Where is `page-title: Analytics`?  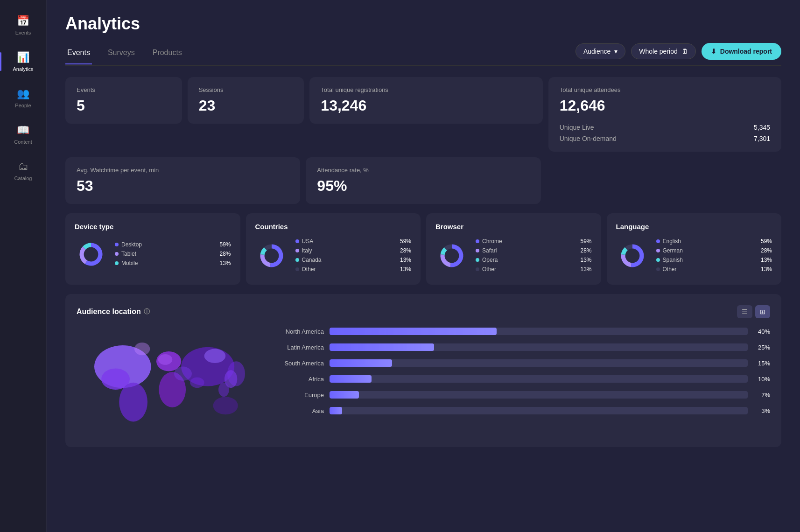
page-title: Analytics is located at coordinates (423, 24).